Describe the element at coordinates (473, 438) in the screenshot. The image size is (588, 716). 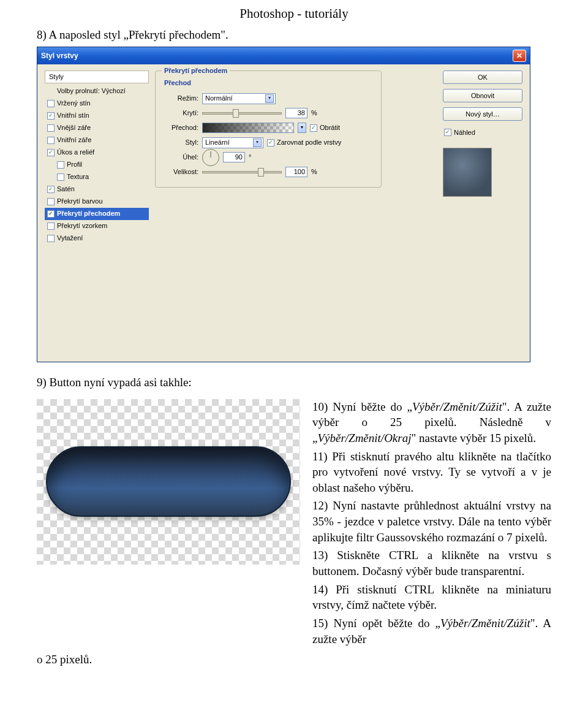
I see `step-10-c: " nastavte výběr 15 pixelů.` at that location.